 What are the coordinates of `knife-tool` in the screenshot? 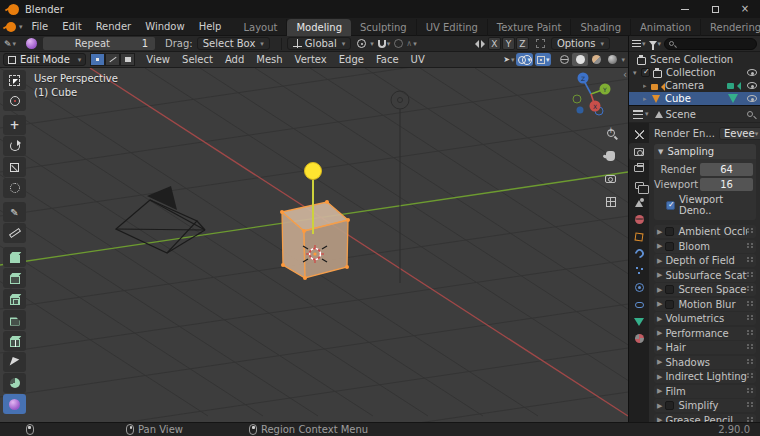 It's located at (14, 362).